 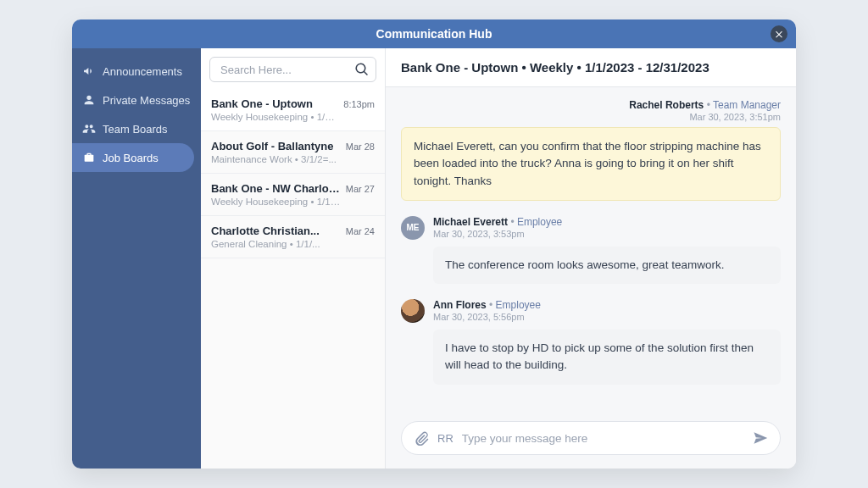 What do you see at coordinates (293, 152) in the screenshot?
I see `thread-item: About Golf - Ballantyne Maintenance Work…` at bounding box center [293, 152].